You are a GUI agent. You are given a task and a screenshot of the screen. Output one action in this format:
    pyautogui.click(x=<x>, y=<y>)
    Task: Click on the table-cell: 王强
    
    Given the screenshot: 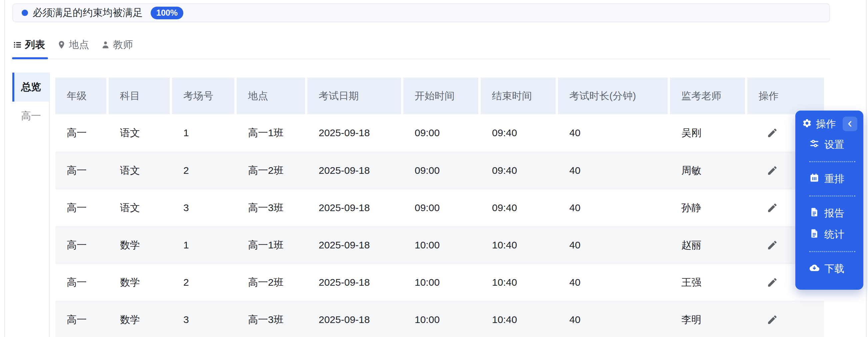 What is the action you would take?
    pyautogui.click(x=709, y=283)
    